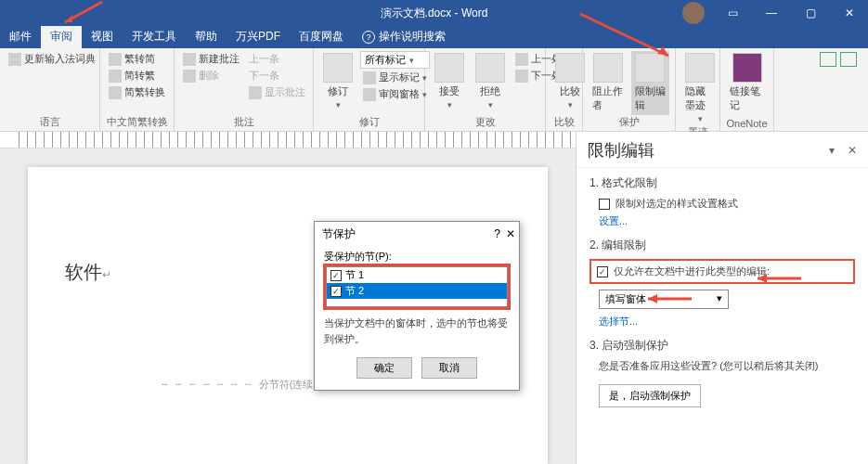  Describe the element at coordinates (511, 234) in the screenshot. I see `dialog-close-icon: ✕` at that location.